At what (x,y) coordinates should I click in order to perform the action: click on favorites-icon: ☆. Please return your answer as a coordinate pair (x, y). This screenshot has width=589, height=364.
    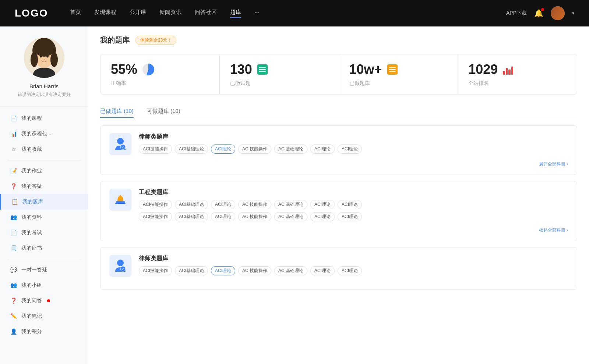
    Looking at the image, I should click on (14, 149).